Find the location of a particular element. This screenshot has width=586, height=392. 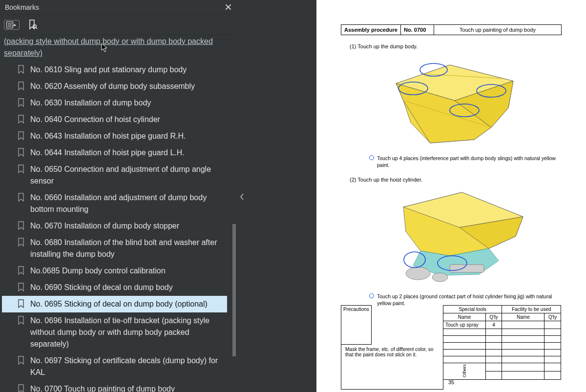

scrollbar-thumb is located at coordinates (234, 290).